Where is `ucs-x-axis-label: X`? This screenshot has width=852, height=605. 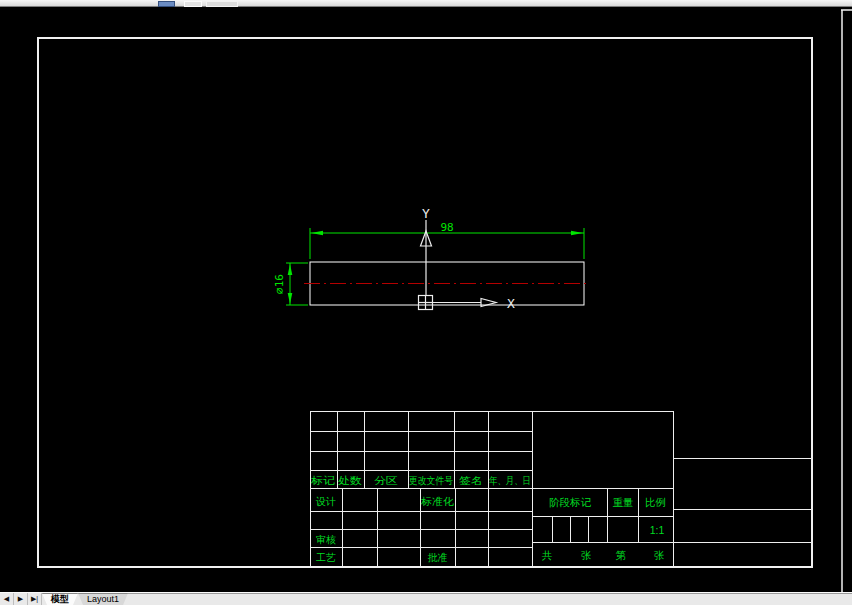
ucs-x-axis-label: X is located at coordinates (511, 304).